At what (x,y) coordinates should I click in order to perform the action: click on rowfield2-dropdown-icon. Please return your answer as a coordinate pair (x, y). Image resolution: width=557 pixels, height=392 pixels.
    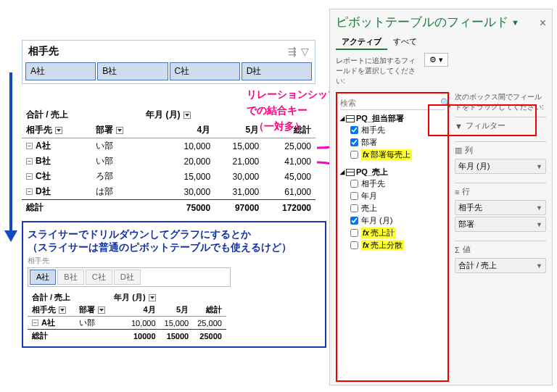
    Looking at the image, I should click on (120, 130).